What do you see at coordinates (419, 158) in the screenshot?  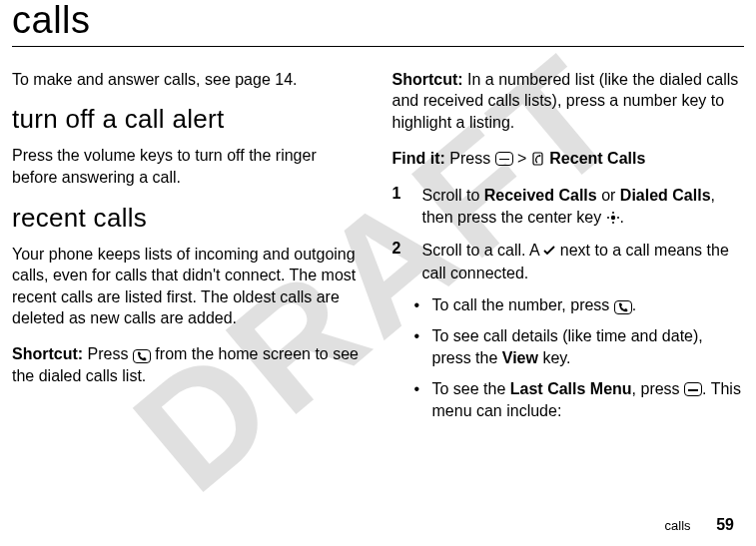 I see `find-it-label: Find it:` at bounding box center [419, 158].